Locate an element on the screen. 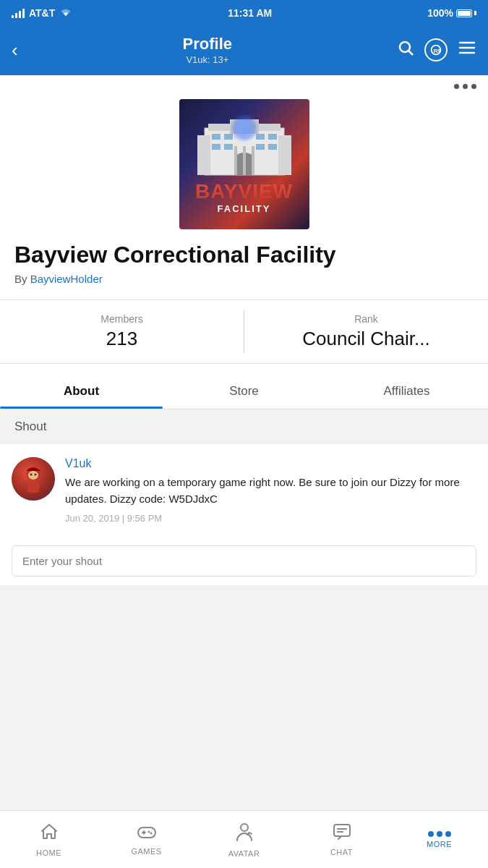  carrier-label: AT&T is located at coordinates (42, 13).